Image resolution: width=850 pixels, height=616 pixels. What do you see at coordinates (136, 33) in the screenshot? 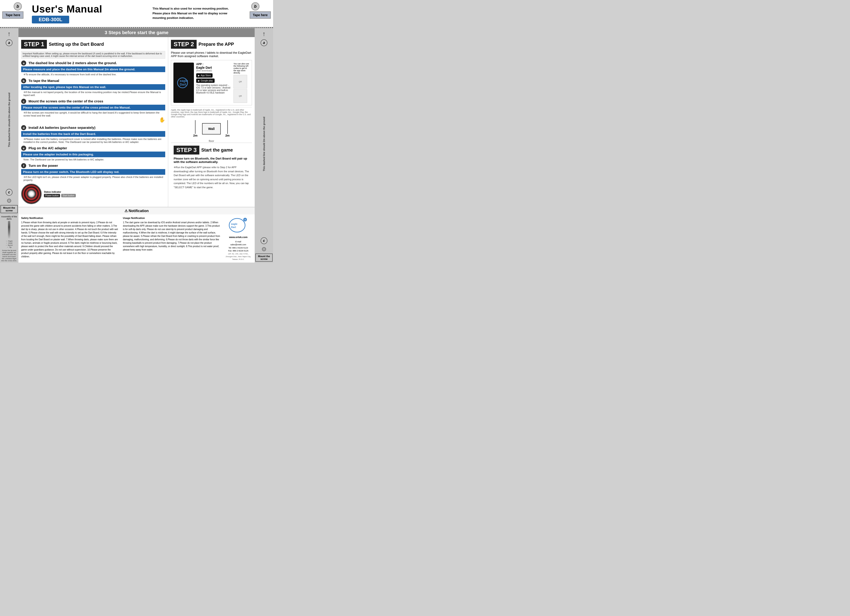
I see `steps-header: 3 Steps before start the game` at bounding box center [136, 33].